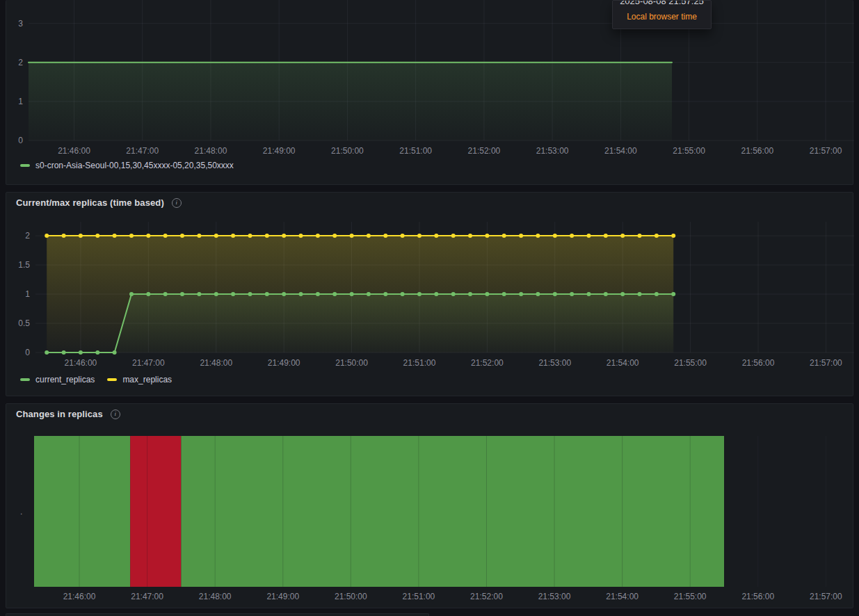  I want to click on svg-text: 21:46:00, so click(79, 597).